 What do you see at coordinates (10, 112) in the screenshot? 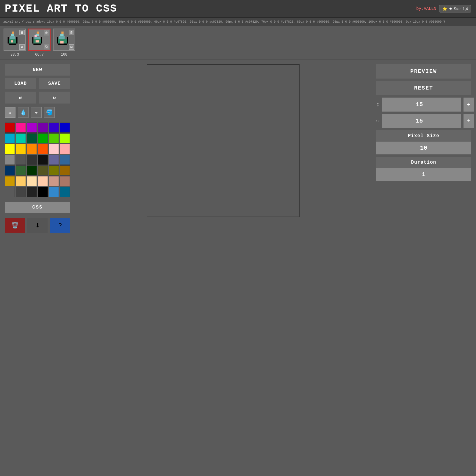
I see `pencil-tool: ✏️` at bounding box center [10, 112].